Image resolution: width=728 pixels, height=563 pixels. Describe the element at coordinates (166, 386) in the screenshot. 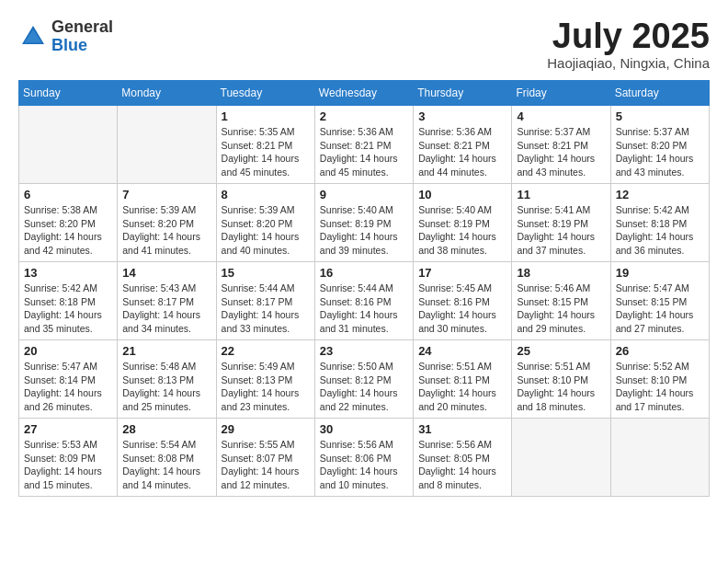

I see `day-info: Sunrise: 5:48 AMSunset: 8:13 PMDaylight:…` at that location.